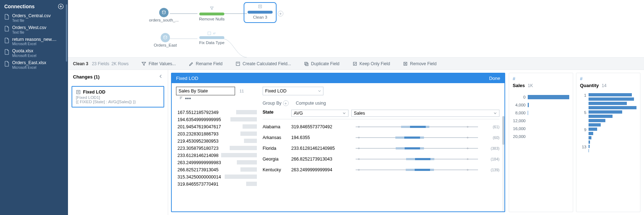  Describe the element at coordinates (216, 120) in the screenshot. I see `value-row: 194.63549999999995` at that location.